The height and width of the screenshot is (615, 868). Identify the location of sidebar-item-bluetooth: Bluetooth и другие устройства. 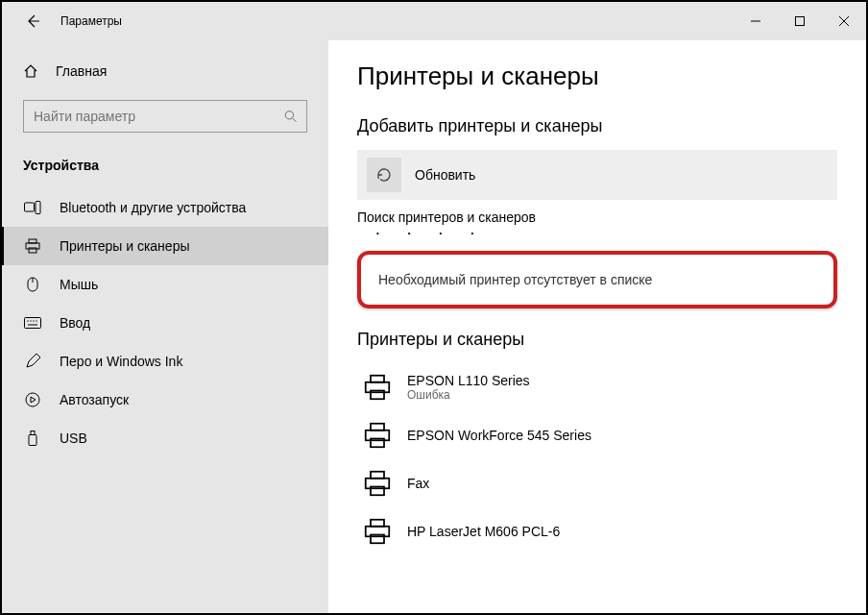
(165, 208).